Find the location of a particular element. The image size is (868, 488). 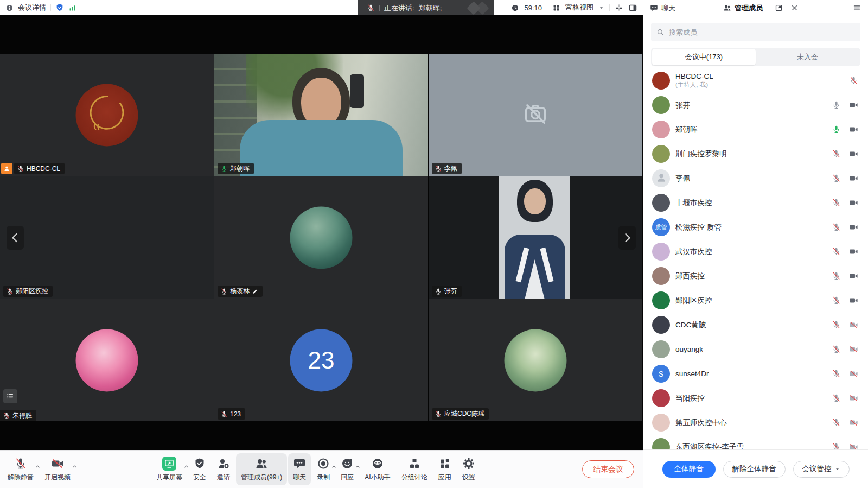

toolbar-breakout-button: 分组讨论 is located at coordinates (414, 469).